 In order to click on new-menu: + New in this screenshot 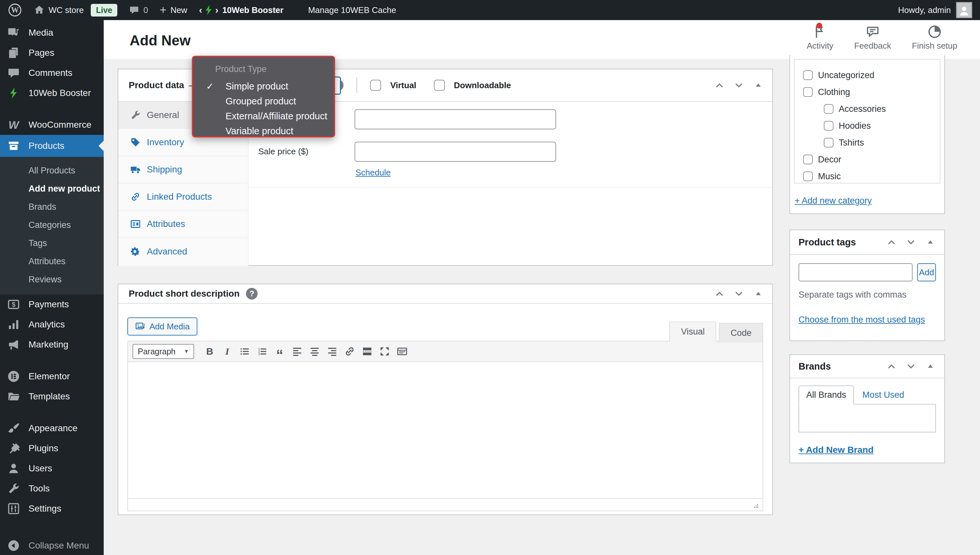, I will do `click(174, 10)`.